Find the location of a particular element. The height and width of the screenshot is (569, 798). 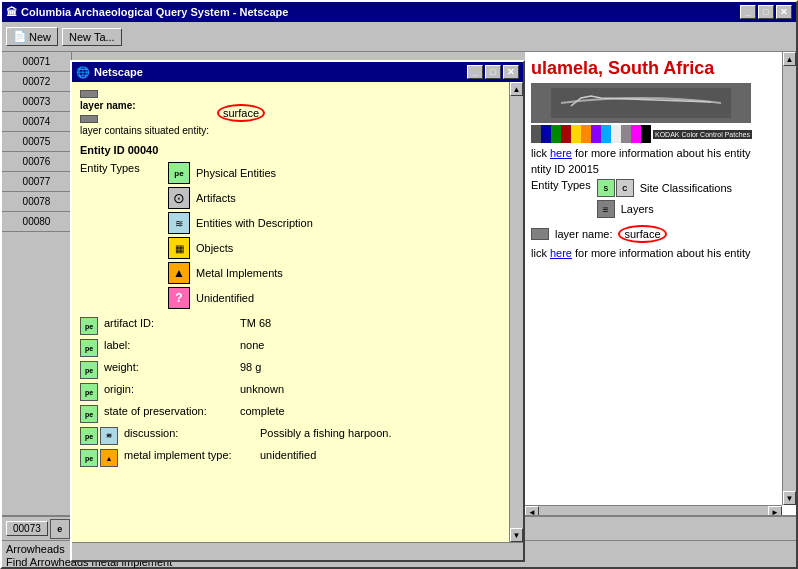

right-entity-layers: ≡ Layers is located at coordinates (664, 209).